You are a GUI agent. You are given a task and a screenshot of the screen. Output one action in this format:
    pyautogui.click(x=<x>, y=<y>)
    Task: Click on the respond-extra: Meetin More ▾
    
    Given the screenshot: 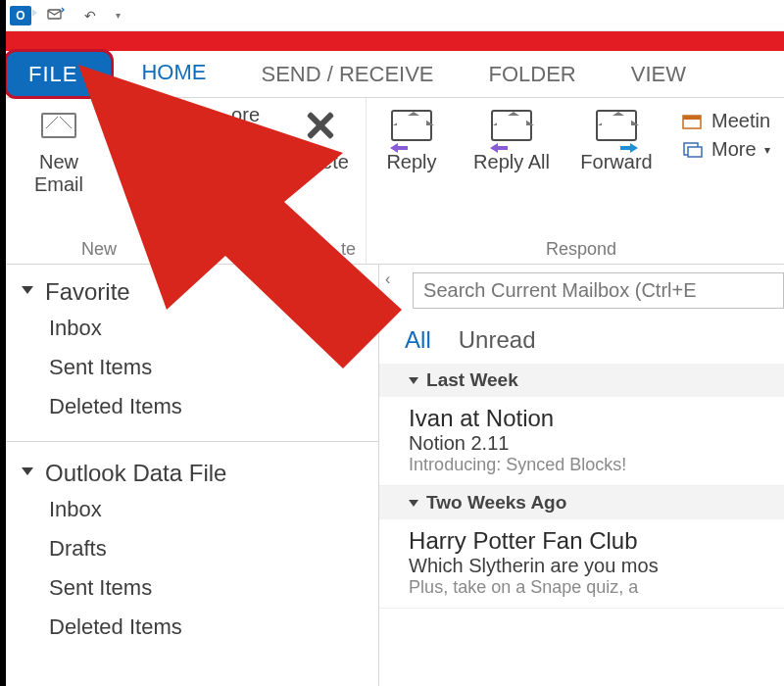 What is the action you would take?
    pyautogui.click(x=733, y=132)
    